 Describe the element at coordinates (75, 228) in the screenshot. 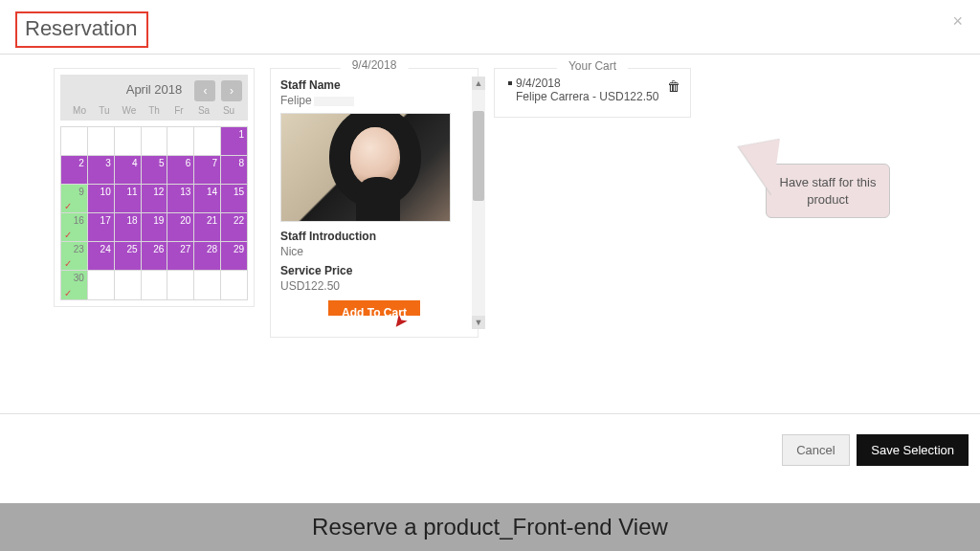

I see `calendar-cell: 16✓` at that location.